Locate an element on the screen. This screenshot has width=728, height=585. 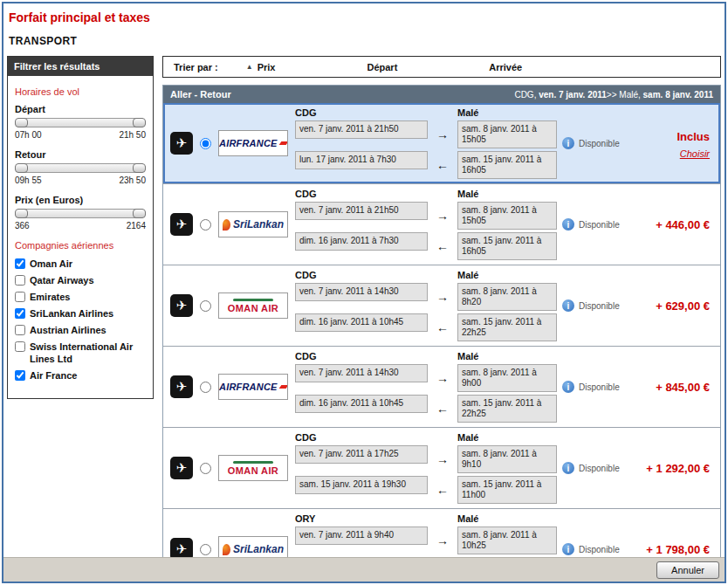
outbound-arrival-time: sam. 8 janv. 2011 à 9h10 is located at coordinates (507, 459).